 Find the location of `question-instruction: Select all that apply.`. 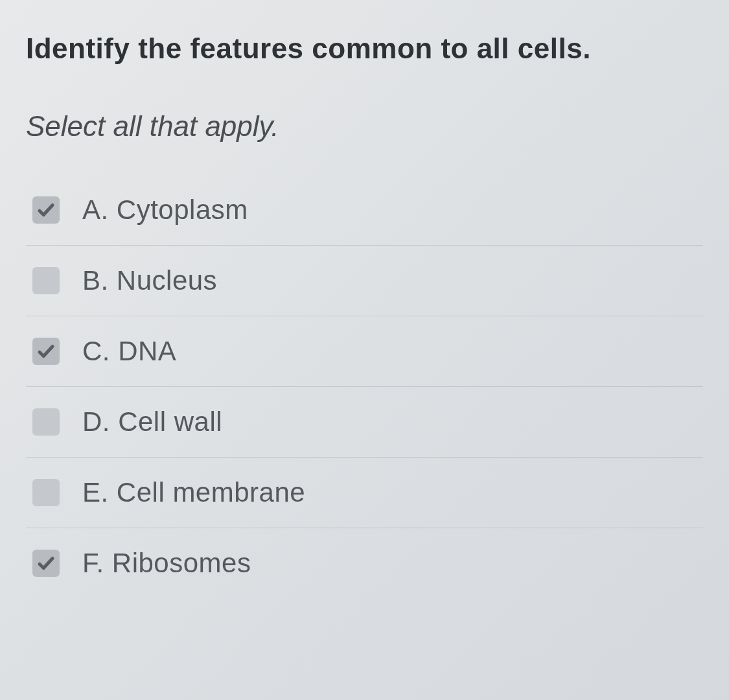

question-instruction: Select all that apply. is located at coordinates (364, 126).